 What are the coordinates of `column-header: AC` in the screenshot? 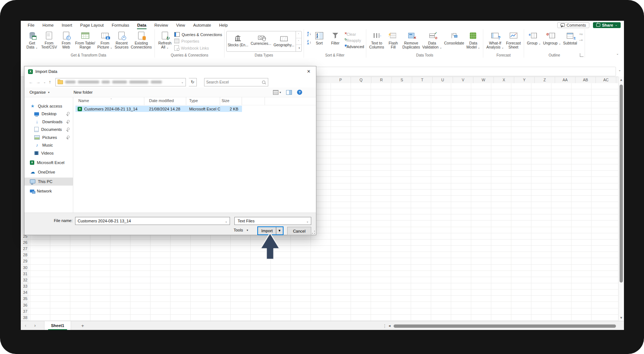 It's located at (606, 80).